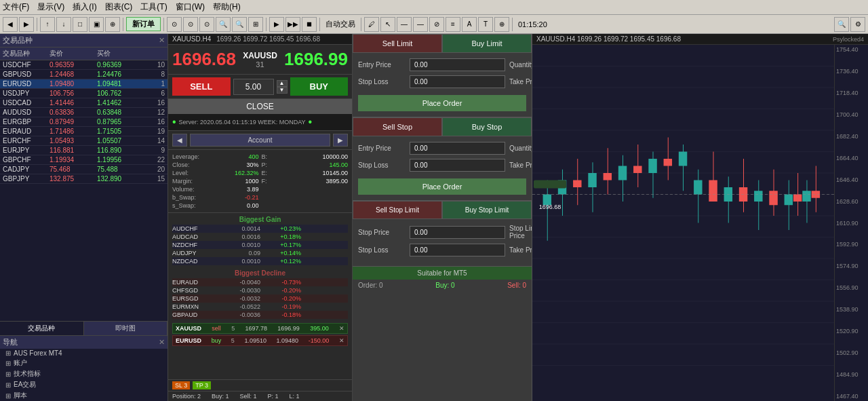  What do you see at coordinates (442, 103) in the screenshot?
I see `place-order-button: Place Order` at bounding box center [442, 103].